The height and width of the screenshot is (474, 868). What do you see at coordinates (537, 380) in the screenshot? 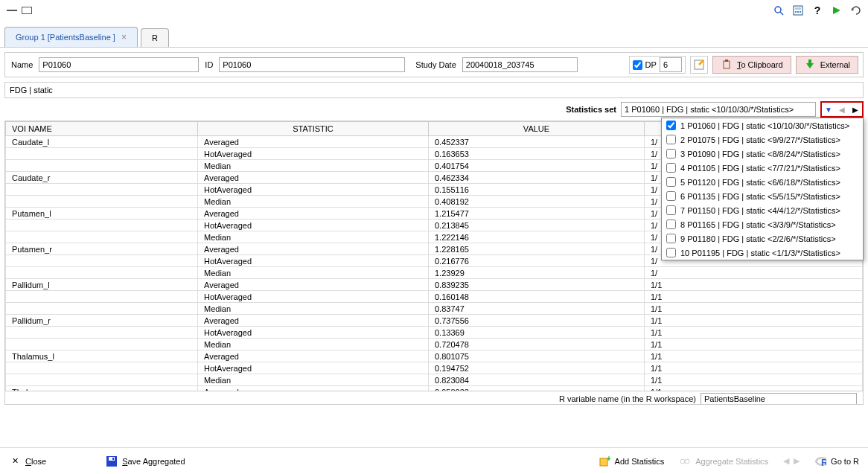
I see `cell-val: 0.823084` at bounding box center [537, 380].